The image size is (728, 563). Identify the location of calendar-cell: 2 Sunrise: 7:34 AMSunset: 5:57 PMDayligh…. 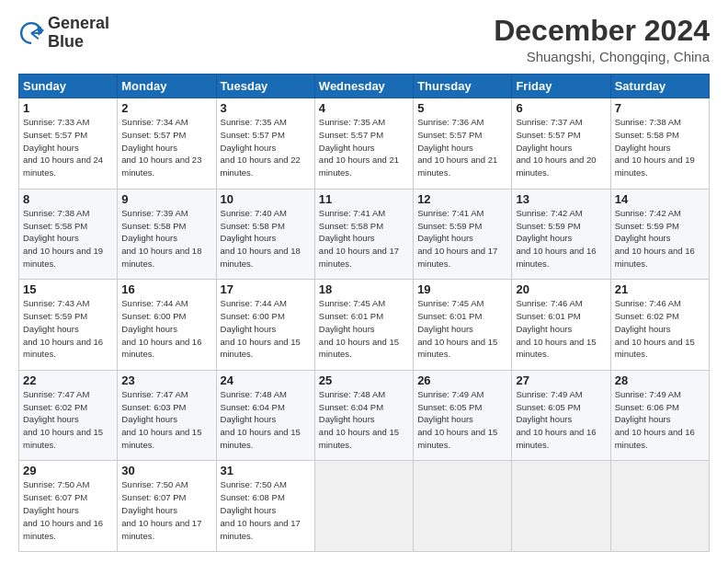
(167, 144).